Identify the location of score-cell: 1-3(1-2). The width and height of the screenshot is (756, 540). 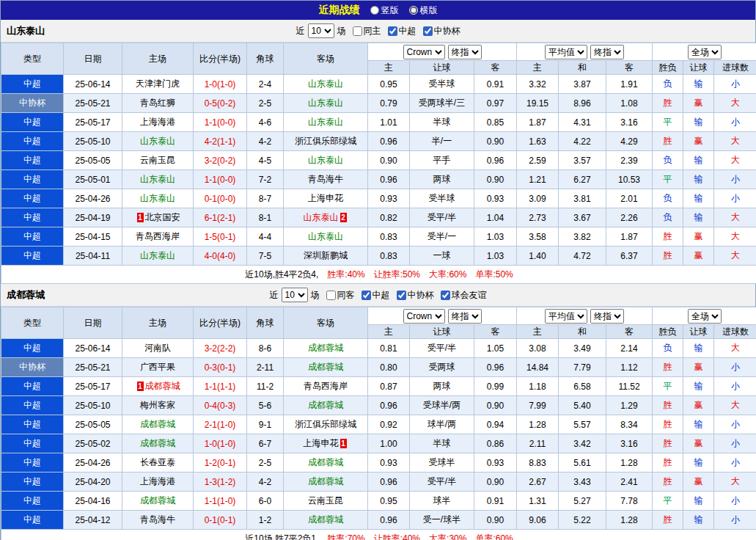
(220, 482).